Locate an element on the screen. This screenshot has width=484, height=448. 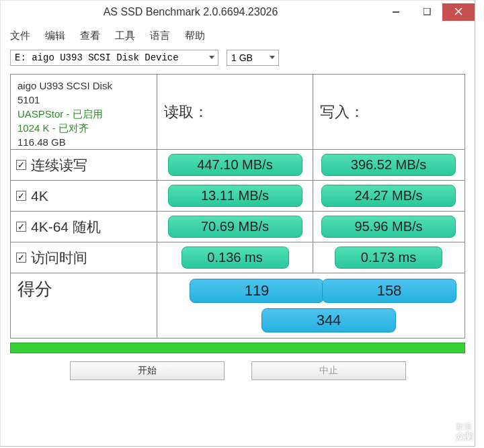
window-controls is located at coordinates (428, 12).